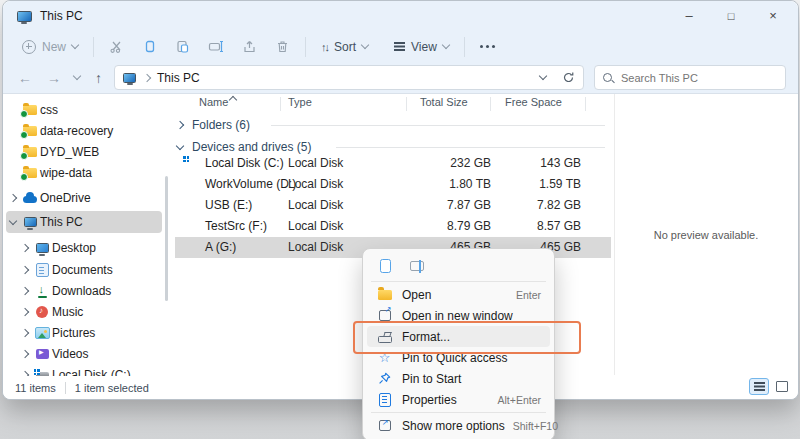 The width and height of the screenshot is (800, 439). Describe the element at coordinates (90, 270) in the screenshot. I see `sidebar-item-documents: Documents` at that location.